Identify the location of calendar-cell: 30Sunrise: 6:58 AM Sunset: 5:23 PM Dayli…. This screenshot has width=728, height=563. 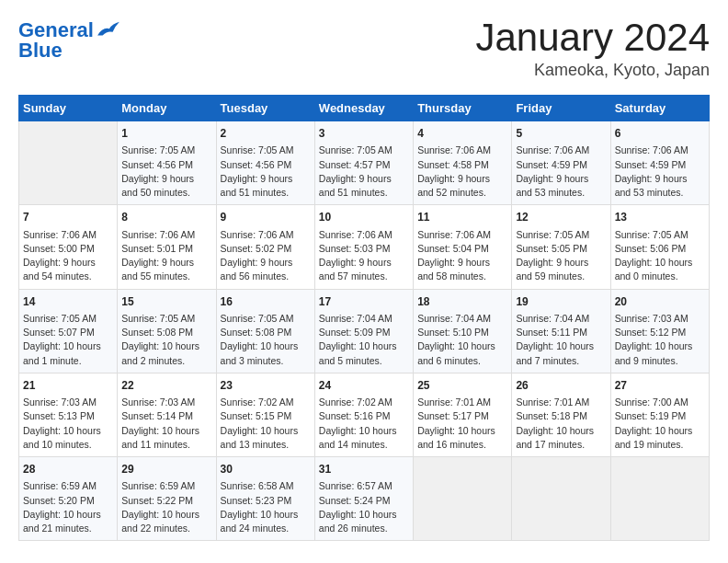
(265, 499).